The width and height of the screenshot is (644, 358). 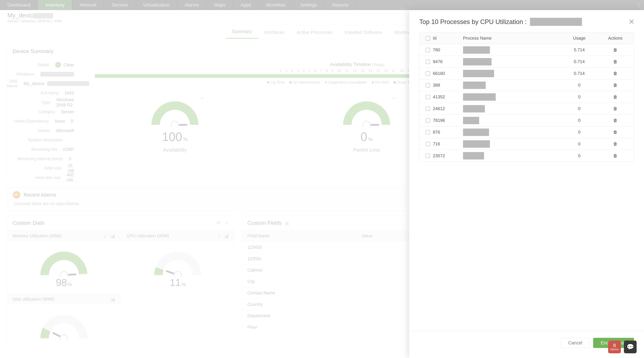 I want to click on col-actions: Actions, so click(x=616, y=38).